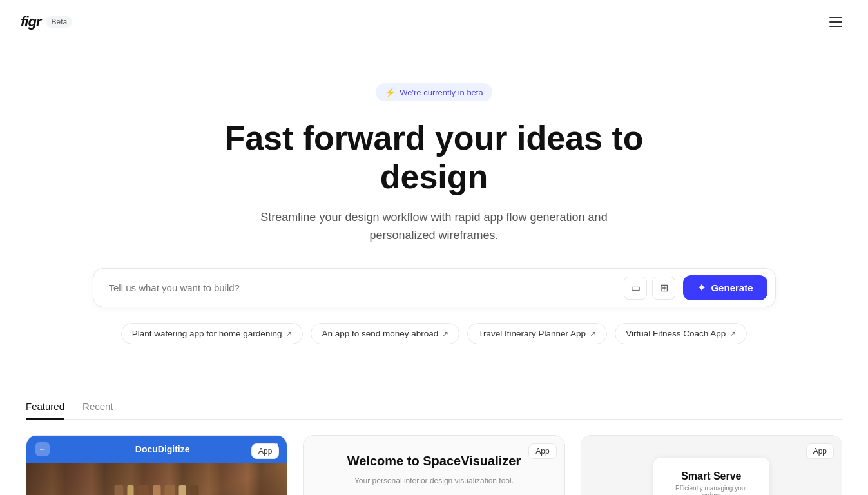  Describe the element at coordinates (46, 22) in the screenshot. I see `logo-area: figr Beta` at that location.